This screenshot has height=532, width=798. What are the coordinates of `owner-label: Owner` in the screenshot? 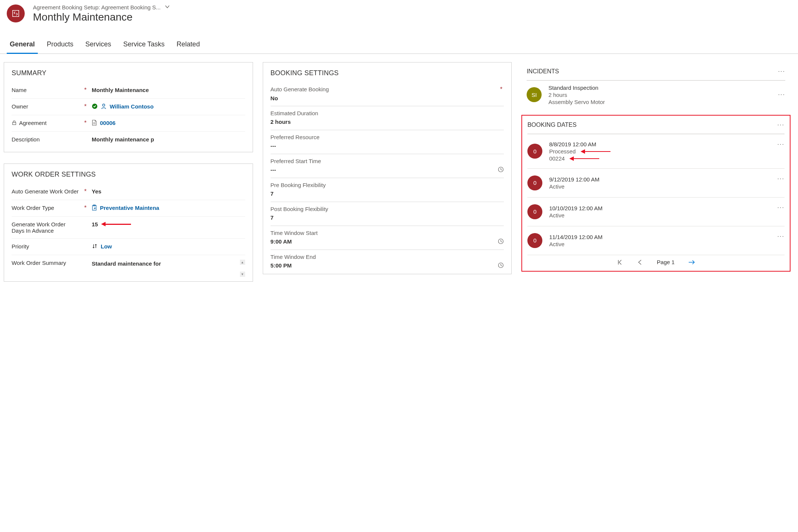 It's located at (45, 106).